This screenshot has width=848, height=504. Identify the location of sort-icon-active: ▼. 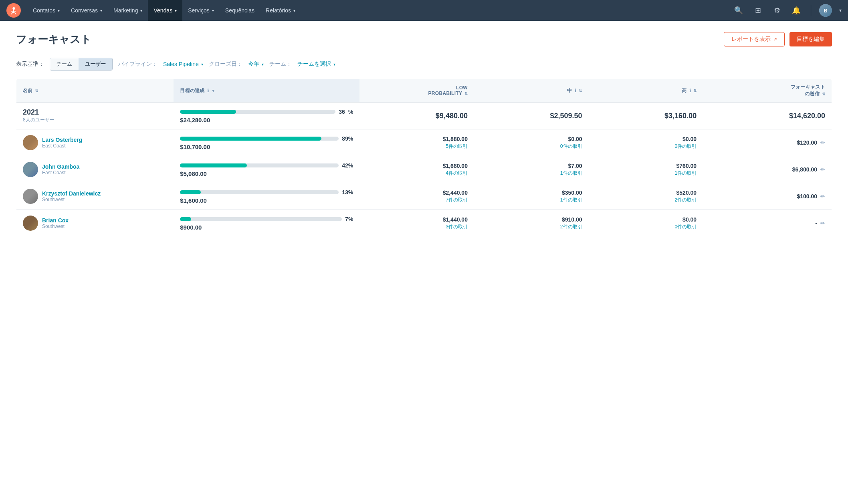
(213, 91).